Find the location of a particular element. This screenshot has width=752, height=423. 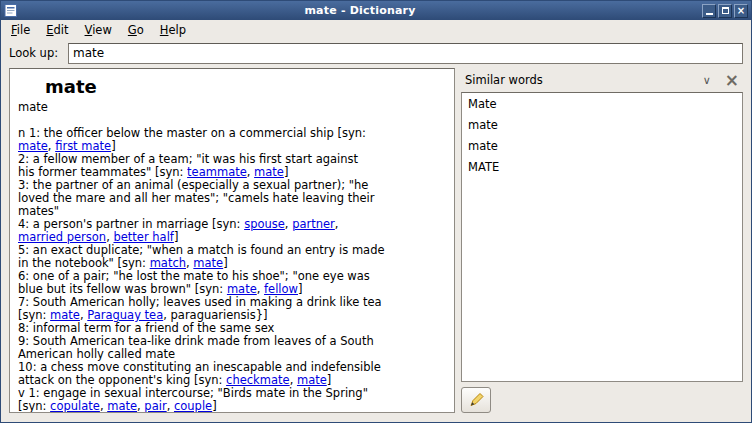

definition-link: spouse is located at coordinates (264, 224).